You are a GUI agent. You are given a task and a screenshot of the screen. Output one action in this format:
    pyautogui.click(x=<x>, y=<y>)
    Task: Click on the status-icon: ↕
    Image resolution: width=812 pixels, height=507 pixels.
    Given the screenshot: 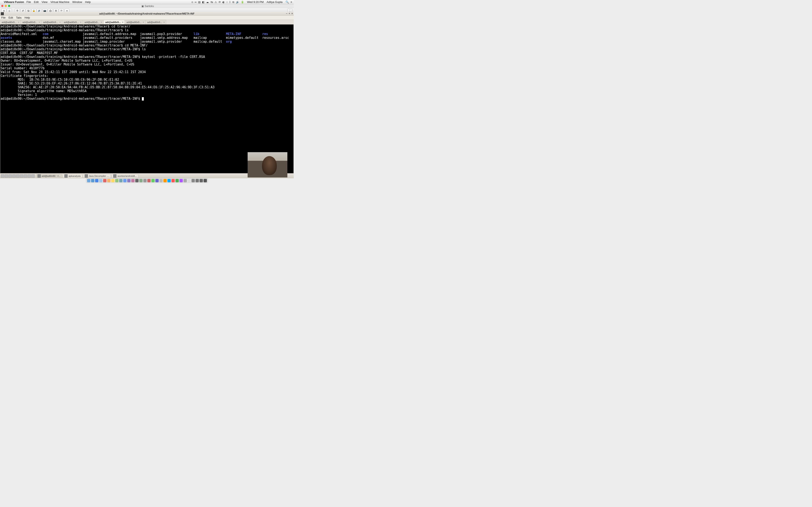 What is the action you would take?
    pyautogui.click(x=227, y=2)
    